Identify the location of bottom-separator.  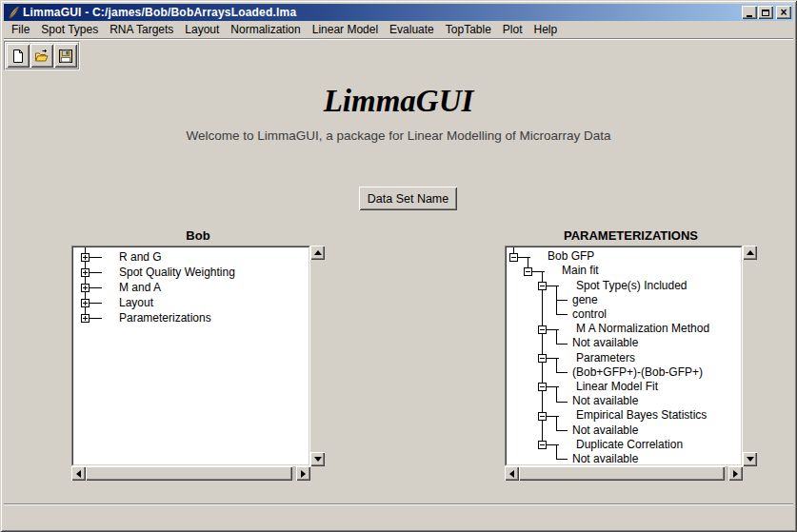
(398, 504).